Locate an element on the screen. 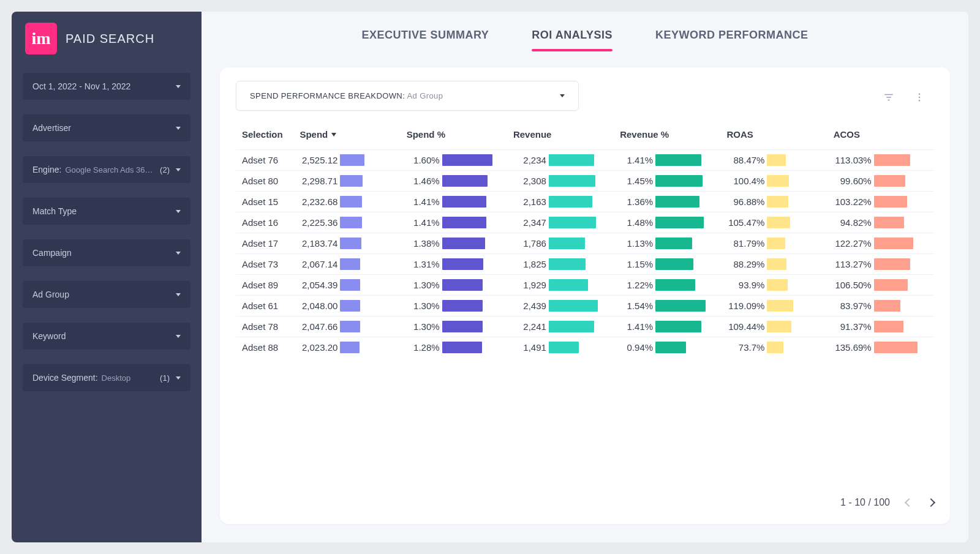 Image resolution: width=980 pixels, height=554 pixels. cell-spend: 2,048.00 is located at coordinates (347, 306).